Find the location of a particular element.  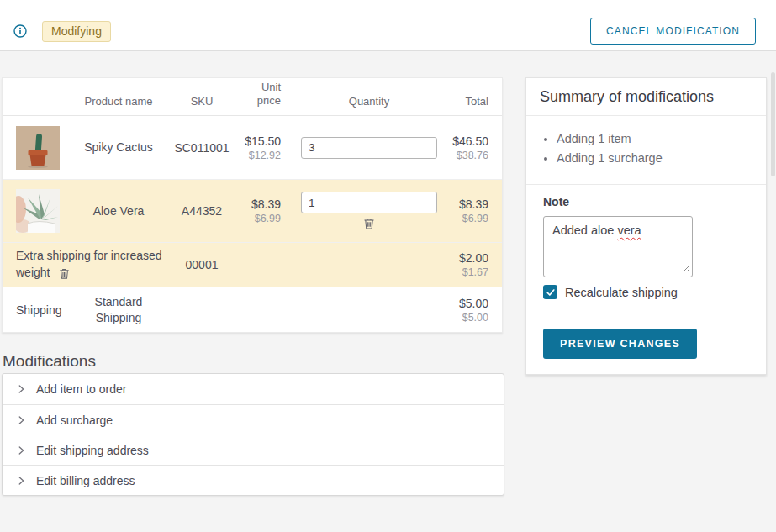

accordion-label: Add surcharge is located at coordinates (74, 420).